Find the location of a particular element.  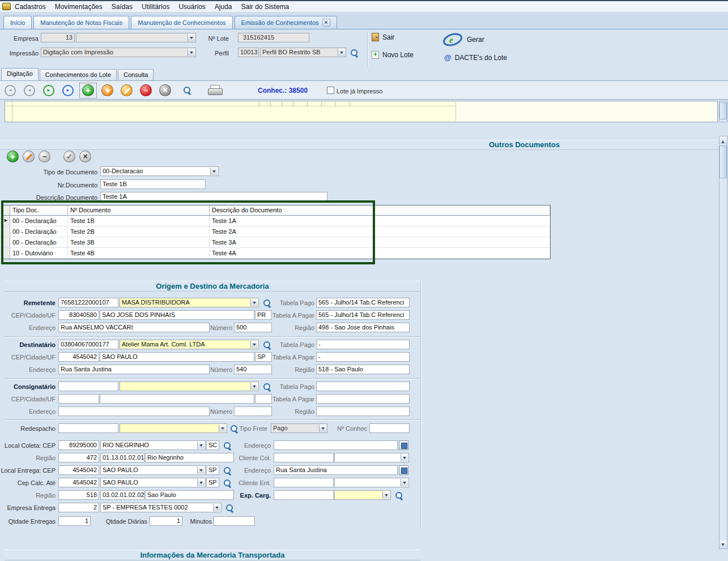

destinatario-cidade-field: SAO PAULO is located at coordinates (177, 357).